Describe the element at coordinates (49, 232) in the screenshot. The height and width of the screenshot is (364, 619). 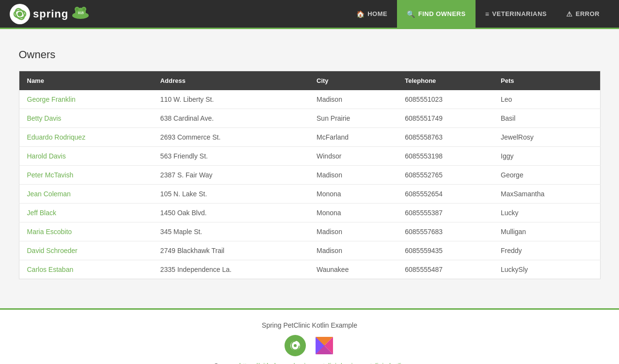
I see `owner-link: Maria Escobito` at that location.